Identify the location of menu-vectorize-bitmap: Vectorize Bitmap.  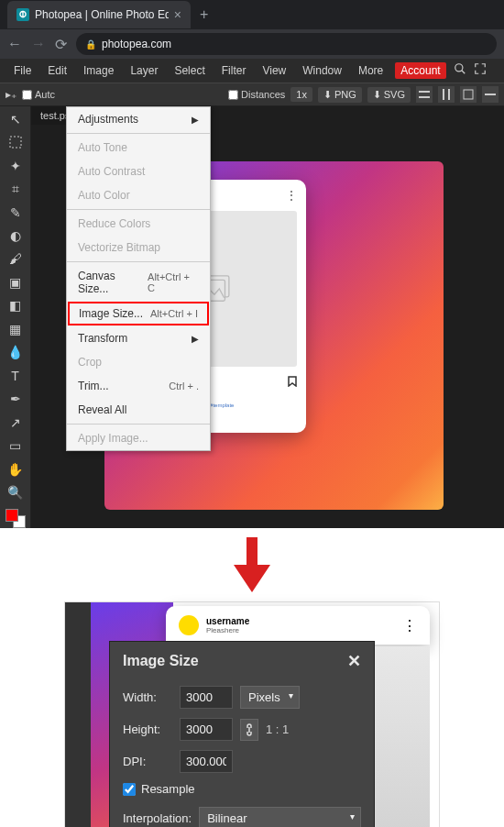
(138, 248).